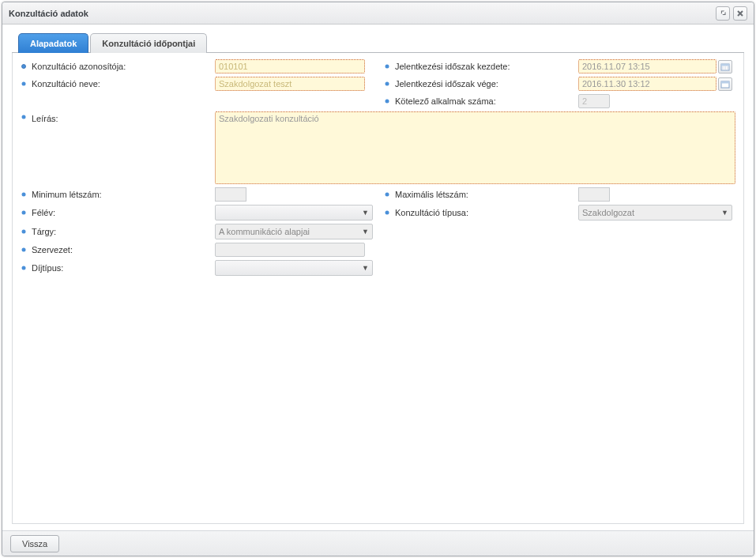  Describe the element at coordinates (648, 66) in the screenshot. I see `input-jel-kezdet` at that location.